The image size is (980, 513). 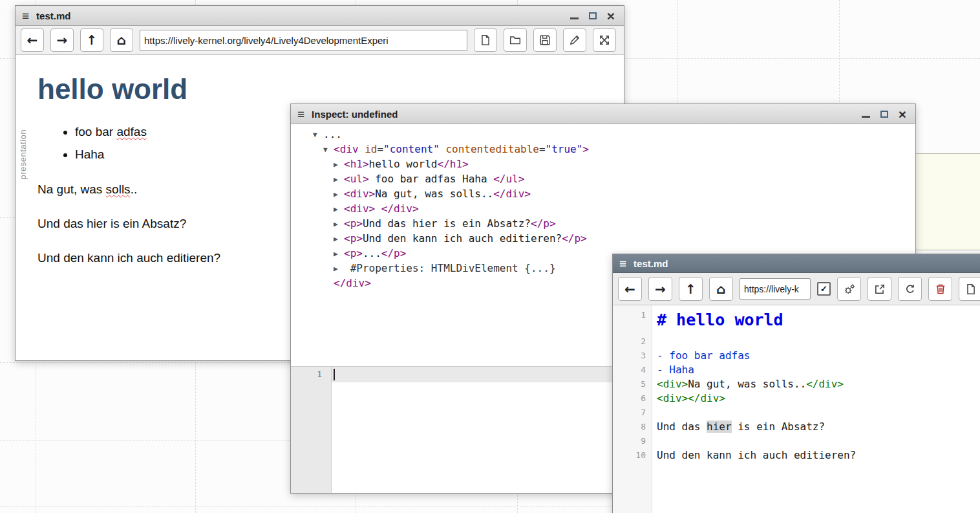 What do you see at coordinates (796, 441) in the screenshot?
I see `editor-line: 9` at bounding box center [796, 441].